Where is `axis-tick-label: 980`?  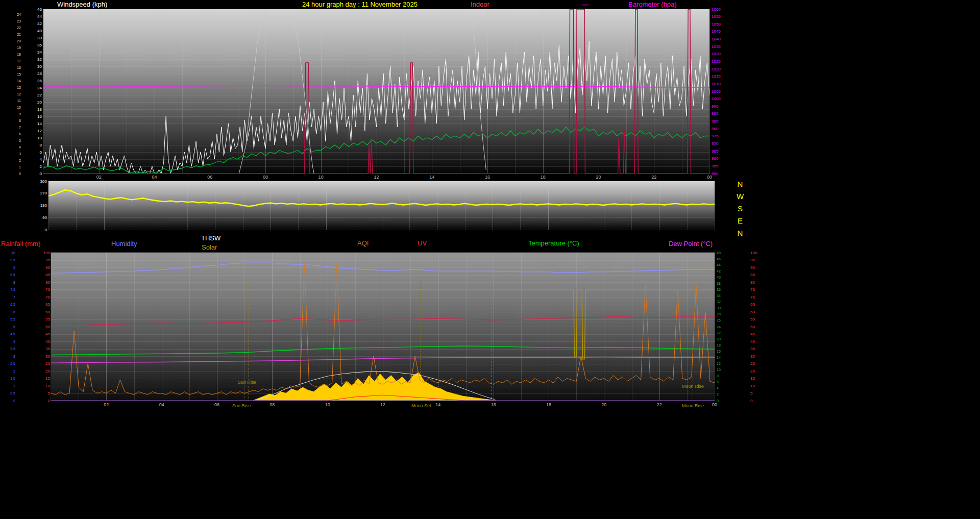 axis-tick-label: 980 is located at coordinates (719, 129).